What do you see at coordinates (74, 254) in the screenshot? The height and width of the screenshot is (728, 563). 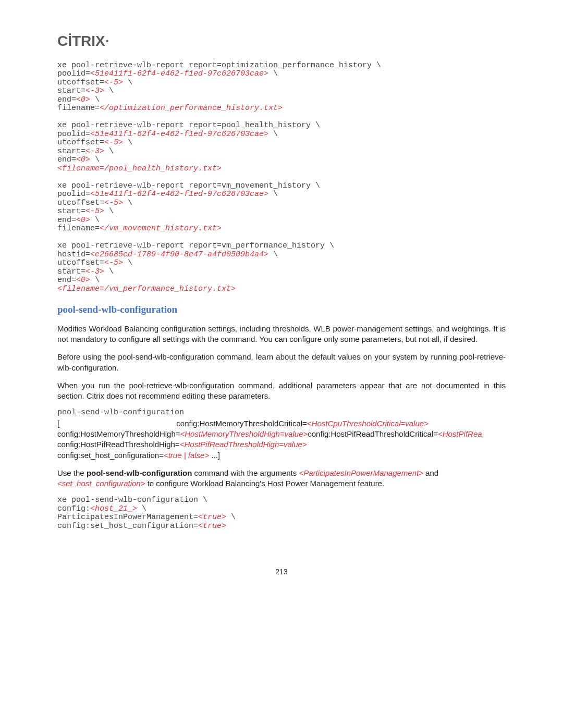 I see `code-line: hostid=` at bounding box center [74, 254].